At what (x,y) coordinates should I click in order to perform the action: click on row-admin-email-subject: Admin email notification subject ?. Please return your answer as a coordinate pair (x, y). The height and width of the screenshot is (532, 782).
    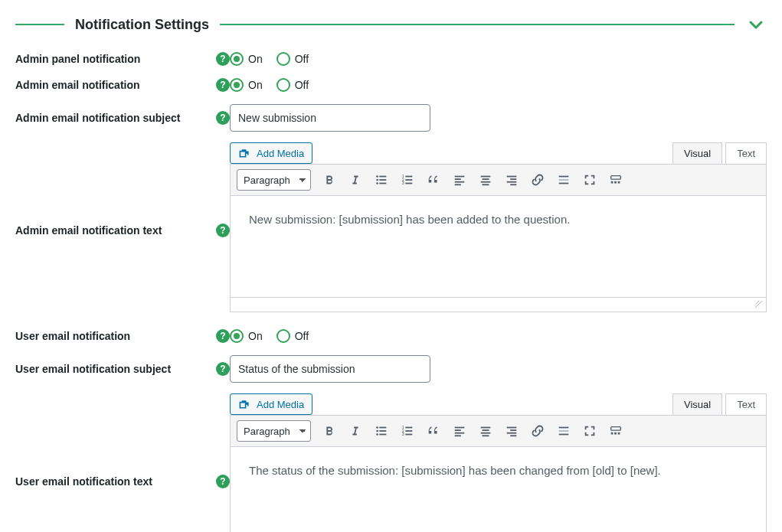
    Looking at the image, I should click on (391, 118).